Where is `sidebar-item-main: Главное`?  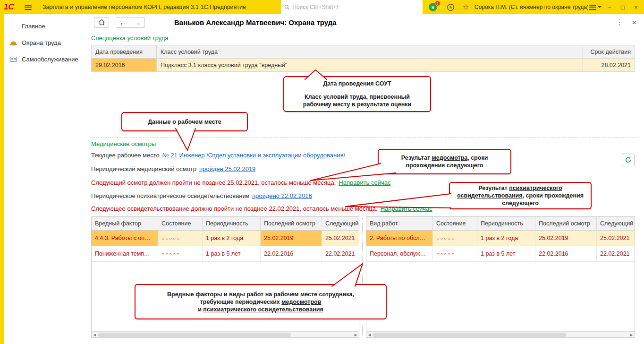 sidebar-item-main: Главное is located at coordinates (46, 26).